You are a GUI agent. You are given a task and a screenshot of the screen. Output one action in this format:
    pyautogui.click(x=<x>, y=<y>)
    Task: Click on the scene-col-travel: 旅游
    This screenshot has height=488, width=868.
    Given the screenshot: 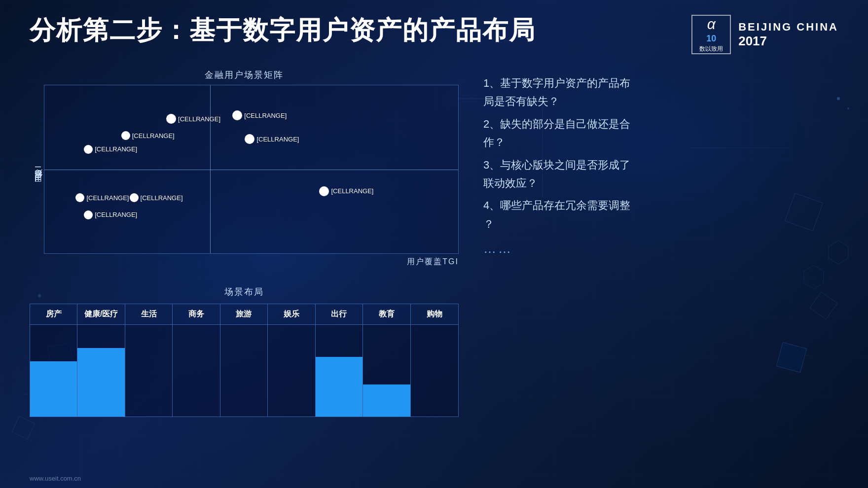 What is the action you would take?
    pyautogui.click(x=244, y=360)
    